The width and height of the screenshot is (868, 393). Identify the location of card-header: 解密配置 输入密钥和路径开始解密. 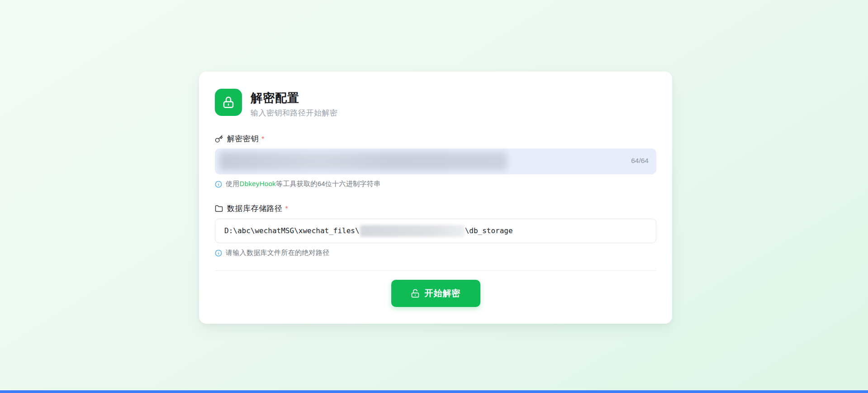
(436, 103).